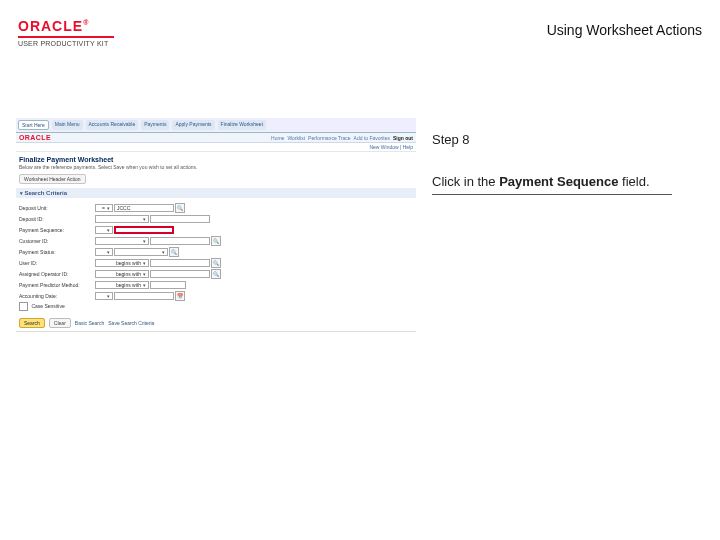 Image resolution: width=720 pixels, height=540 pixels. What do you see at coordinates (57, 208) in the screenshot?
I see `label-deposit-unit: Deposit Unit:` at bounding box center [57, 208].